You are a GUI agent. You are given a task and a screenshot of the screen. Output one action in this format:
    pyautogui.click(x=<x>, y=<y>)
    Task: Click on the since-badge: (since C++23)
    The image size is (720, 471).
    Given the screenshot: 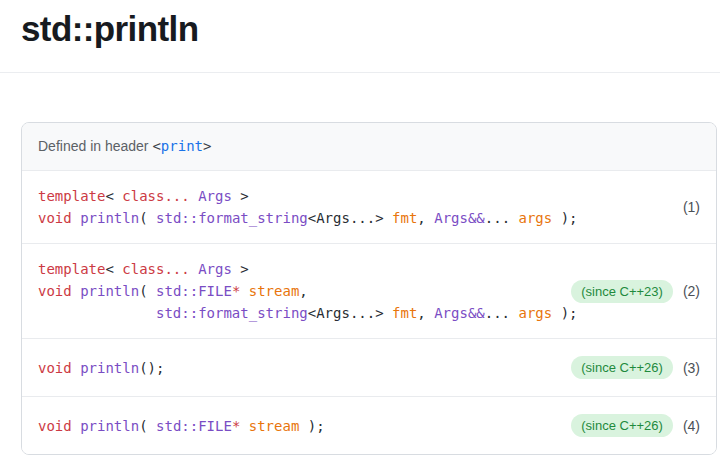 What is the action you would take?
    pyautogui.click(x=622, y=292)
    